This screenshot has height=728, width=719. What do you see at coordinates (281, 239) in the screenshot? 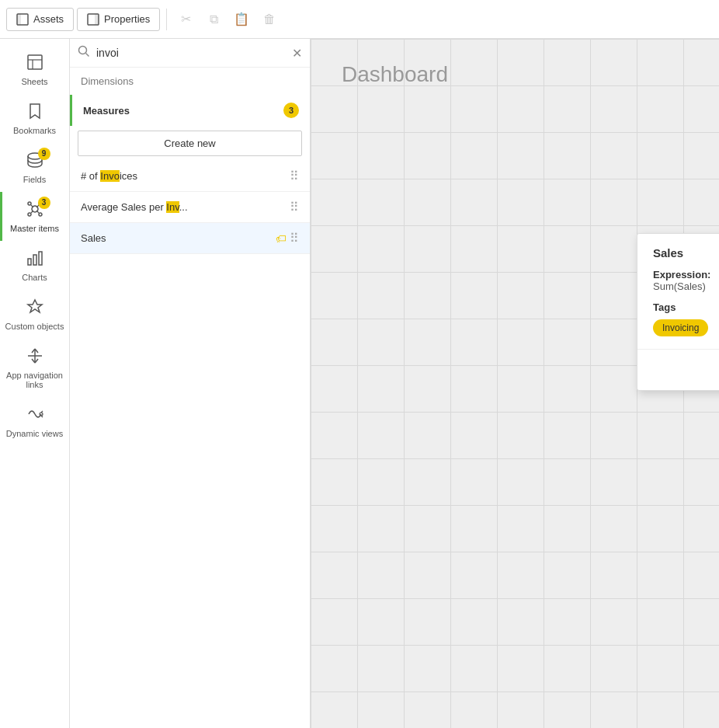
I see `measure-sales-tag-icon: 🏷` at bounding box center [281, 239].